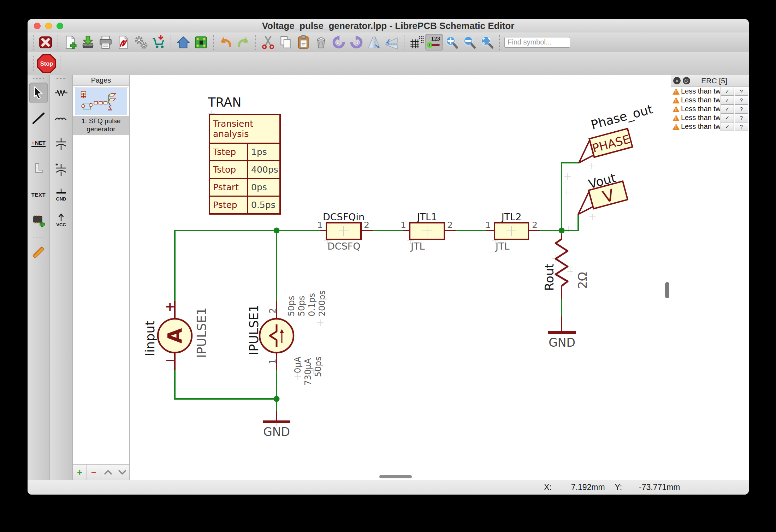 This screenshot has height=532, width=776. Describe the element at coordinates (123, 42) in the screenshot. I see `pdf-icon` at that location.